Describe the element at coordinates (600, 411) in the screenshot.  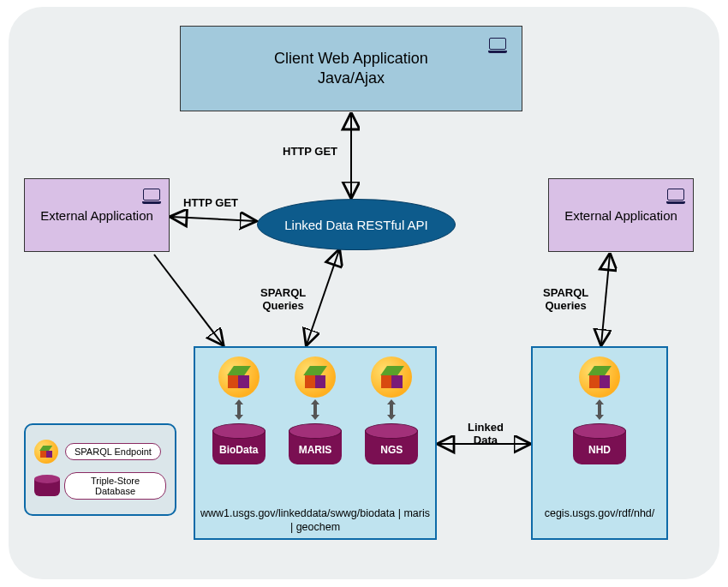
I see `datasource-column: NHD` at that location.